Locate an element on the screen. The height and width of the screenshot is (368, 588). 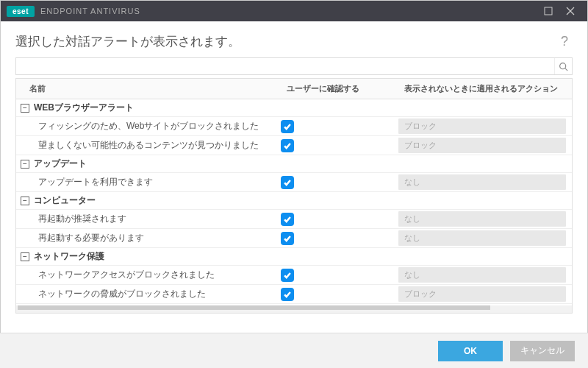
col-name-header: 名前 is located at coordinates (148, 88).